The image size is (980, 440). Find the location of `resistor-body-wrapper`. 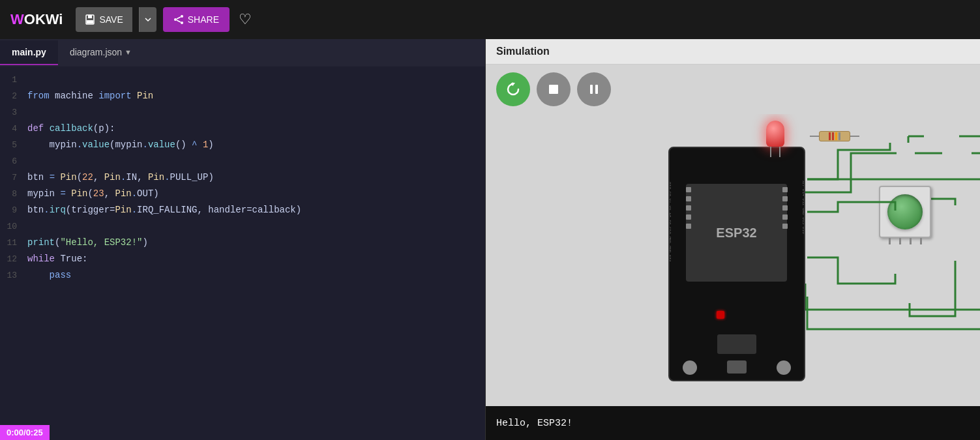

resistor-body-wrapper is located at coordinates (835, 136).